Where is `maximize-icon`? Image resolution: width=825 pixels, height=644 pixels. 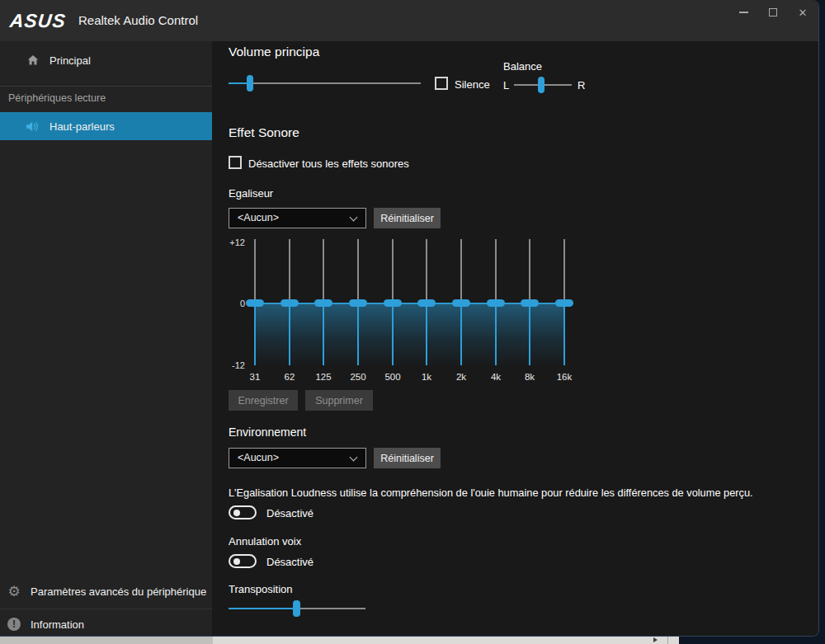
maximize-icon is located at coordinates (773, 12).